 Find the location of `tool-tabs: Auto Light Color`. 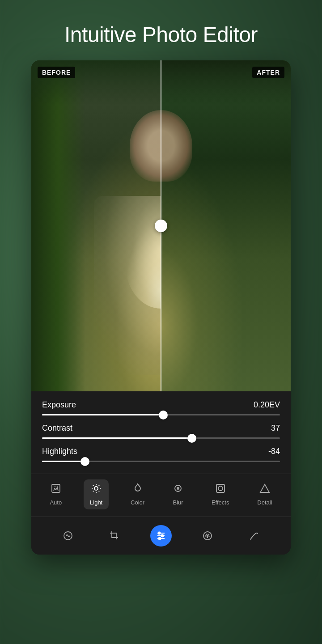

tool-tabs: Auto Light Color is located at coordinates (161, 495).